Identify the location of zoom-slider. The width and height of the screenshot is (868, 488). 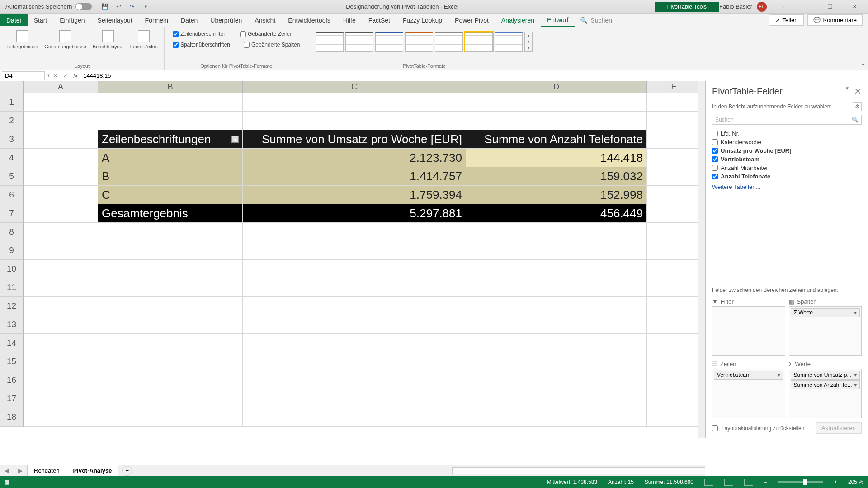
(801, 482).